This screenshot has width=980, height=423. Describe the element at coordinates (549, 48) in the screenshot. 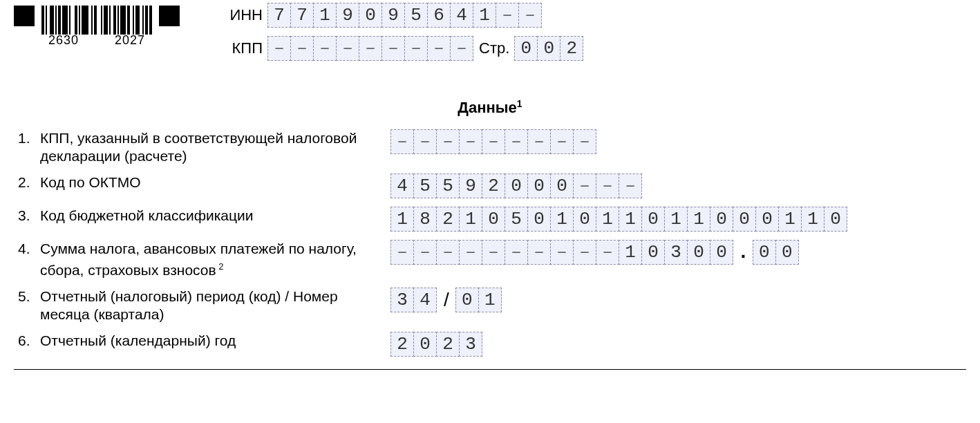

I see `page-cells: 002` at that location.